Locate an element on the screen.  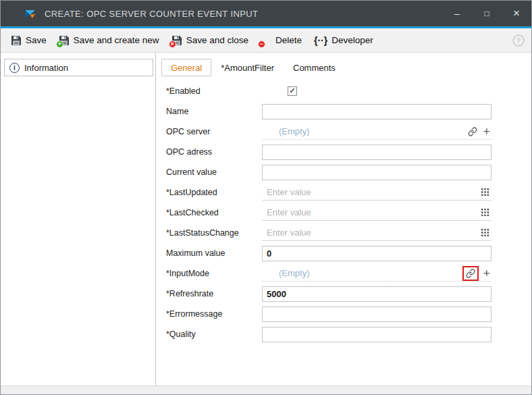
toolbar: Save + Save and create new × Save and cl… is located at coordinates (266, 41).